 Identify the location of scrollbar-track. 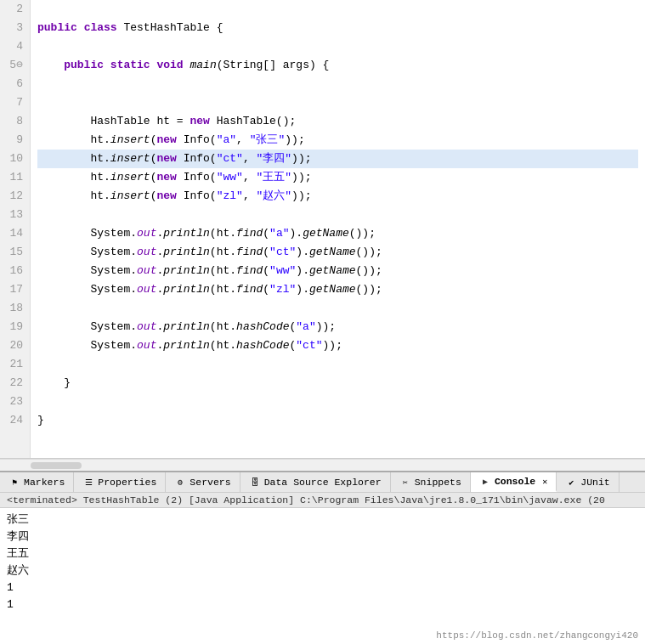
(56, 466).